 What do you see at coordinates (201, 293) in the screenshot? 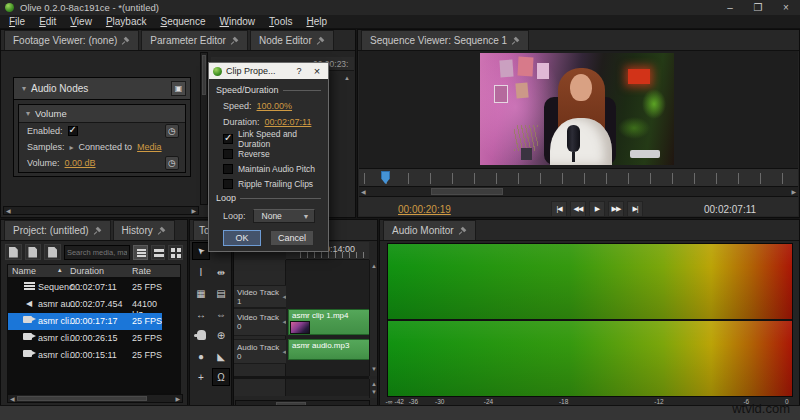
I see `ripple-tool-button: ▦` at bounding box center [201, 293].